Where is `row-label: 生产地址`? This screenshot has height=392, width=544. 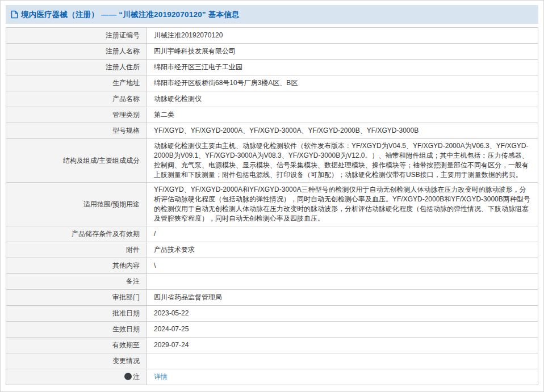 row-label: 生产地址 is located at coordinates (77, 83).